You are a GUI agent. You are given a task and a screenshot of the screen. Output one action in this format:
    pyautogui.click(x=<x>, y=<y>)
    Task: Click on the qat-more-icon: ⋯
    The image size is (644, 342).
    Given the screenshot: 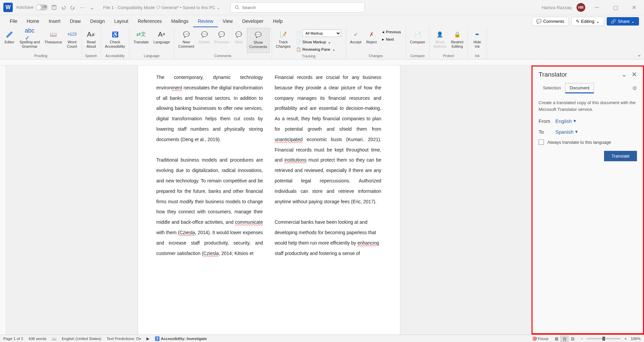 What is the action you would take?
    pyautogui.click(x=82, y=7)
    